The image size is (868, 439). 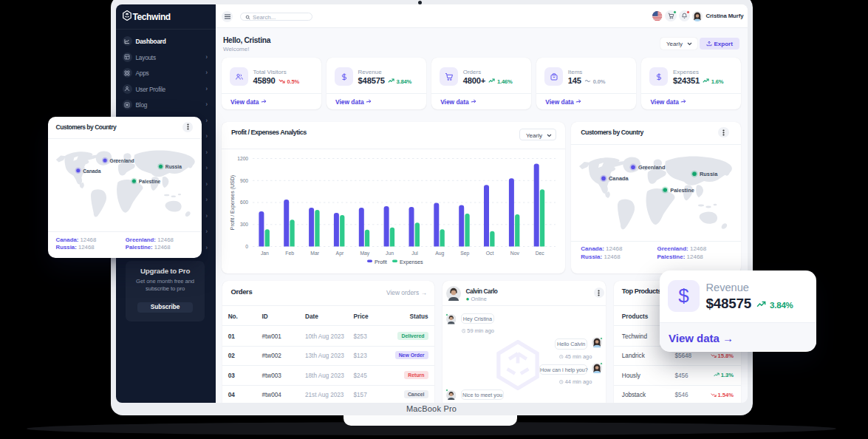 I want to click on svg-text: 0, so click(x=247, y=247).